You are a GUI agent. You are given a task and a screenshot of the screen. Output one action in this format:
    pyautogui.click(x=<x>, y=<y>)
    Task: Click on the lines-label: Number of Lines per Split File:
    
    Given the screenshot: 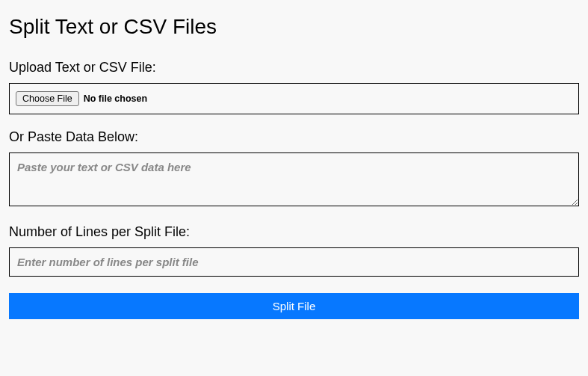 What is the action you would take?
    pyautogui.click(x=294, y=232)
    